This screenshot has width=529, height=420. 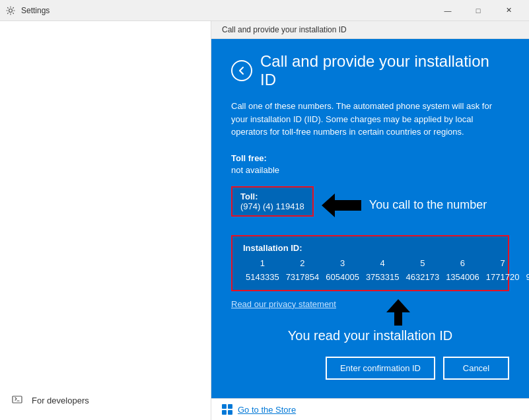 I want to click on toll-free-section: Toll free: not available, so click(x=370, y=164).